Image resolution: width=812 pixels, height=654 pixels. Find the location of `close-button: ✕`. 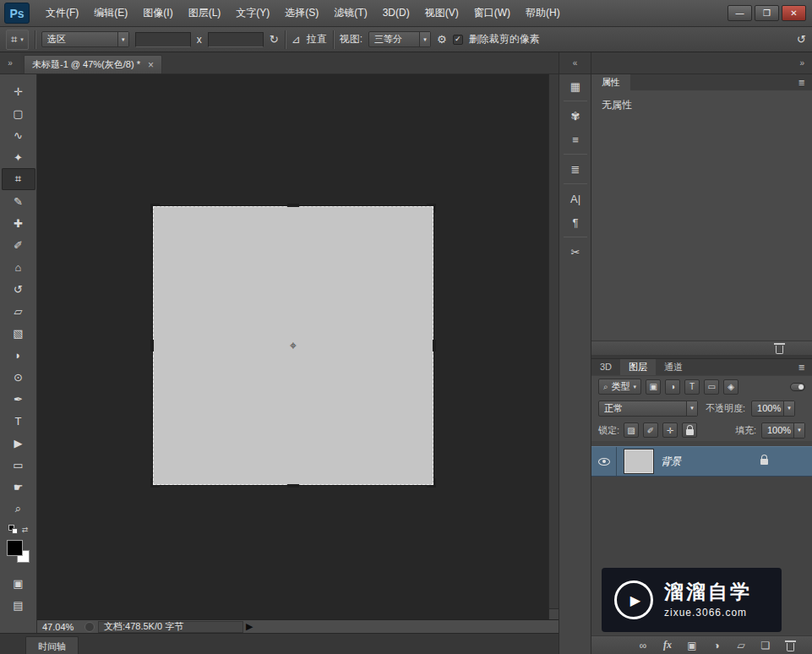

close-button: ✕ is located at coordinates (794, 14).